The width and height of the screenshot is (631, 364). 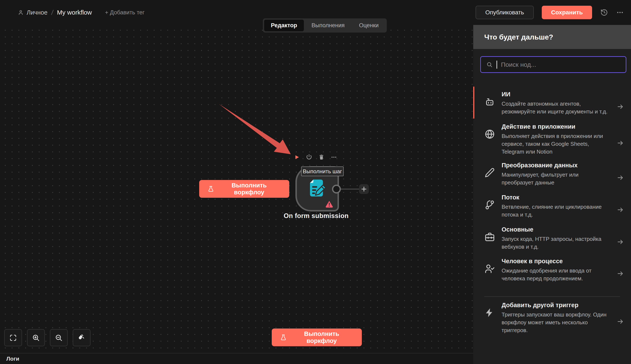 What do you see at coordinates (317, 338) in the screenshot?
I see `execute-workflow-button-bottom: Выполнить воркфлоу` at bounding box center [317, 338].